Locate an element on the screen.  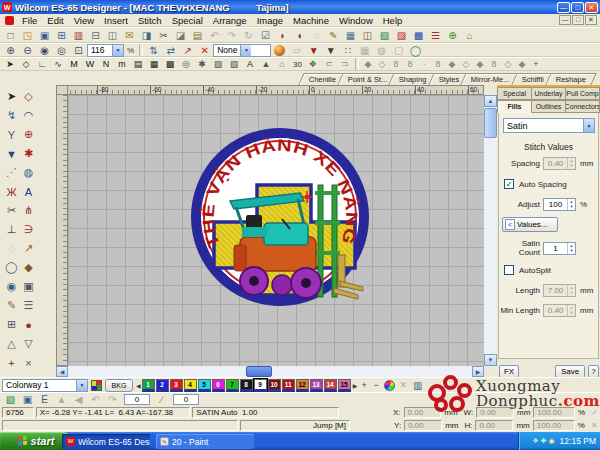
tray-network-icon: ❖ is located at coordinates (535, 441).